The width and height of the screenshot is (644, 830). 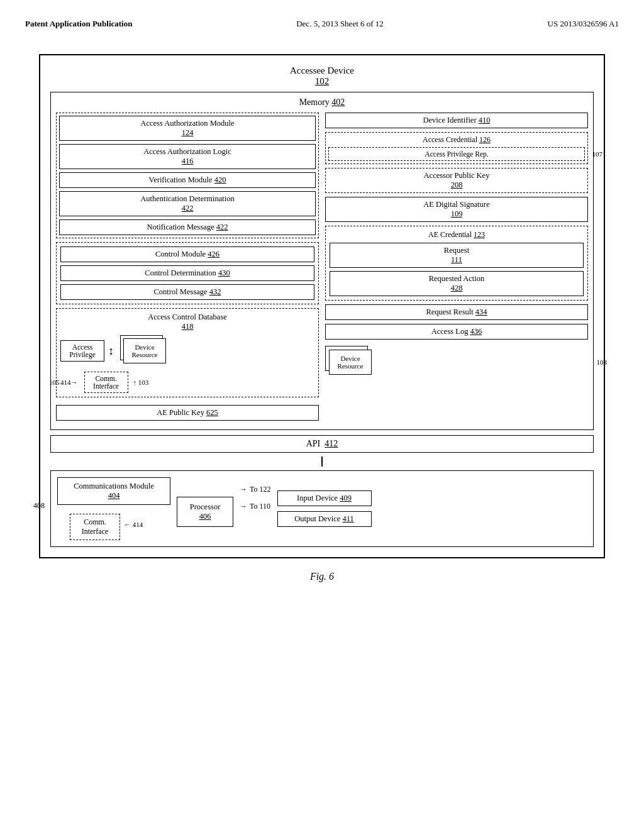 What do you see at coordinates (602, 362) in the screenshot?
I see `label-103-right: 103` at bounding box center [602, 362].